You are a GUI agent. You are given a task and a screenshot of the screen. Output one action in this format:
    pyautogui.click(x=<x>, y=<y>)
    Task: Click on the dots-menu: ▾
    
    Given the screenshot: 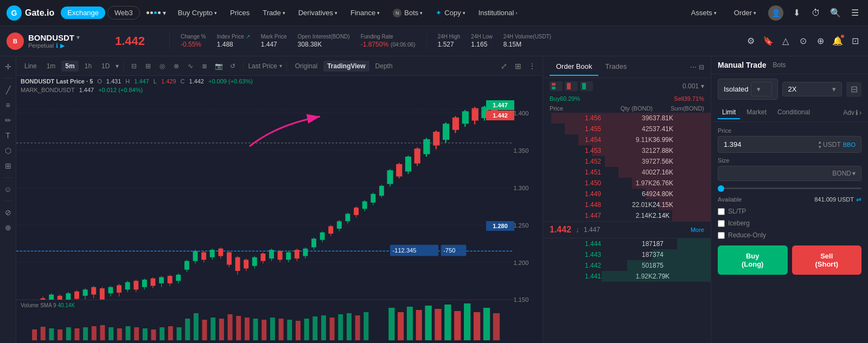 What is the action you would take?
    pyautogui.click(x=156, y=13)
    